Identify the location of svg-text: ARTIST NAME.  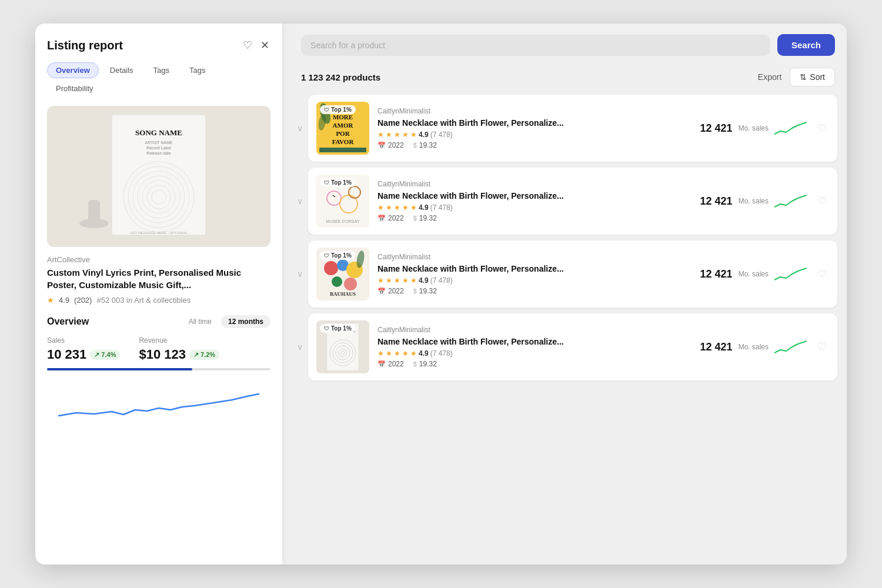
(159, 142).